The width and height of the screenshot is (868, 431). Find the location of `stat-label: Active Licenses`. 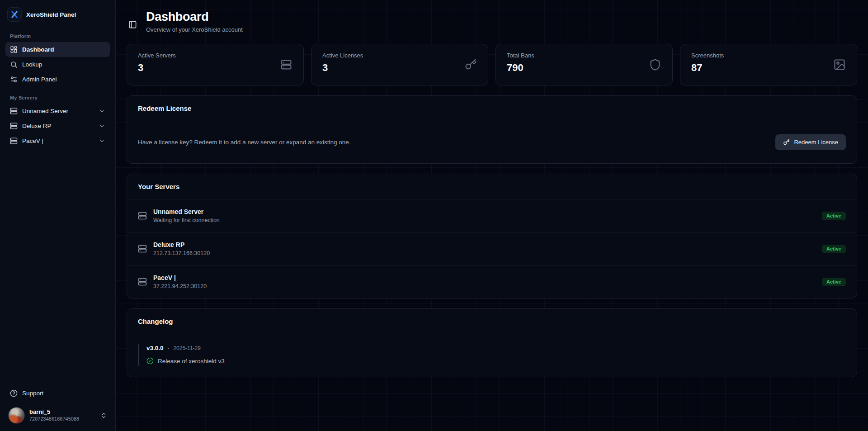

stat-label: Active Licenses is located at coordinates (343, 55).